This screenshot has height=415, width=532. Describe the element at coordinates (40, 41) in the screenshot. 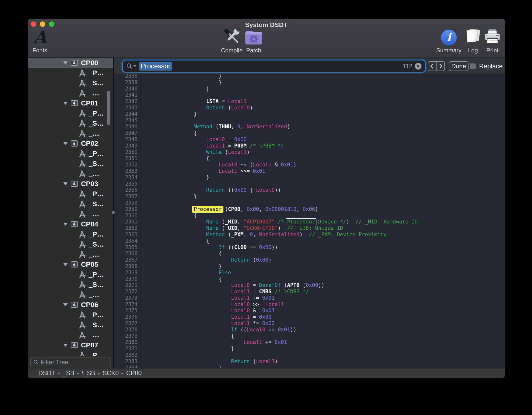

I see `toolbar-fonts-button: A Fonts` at that location.